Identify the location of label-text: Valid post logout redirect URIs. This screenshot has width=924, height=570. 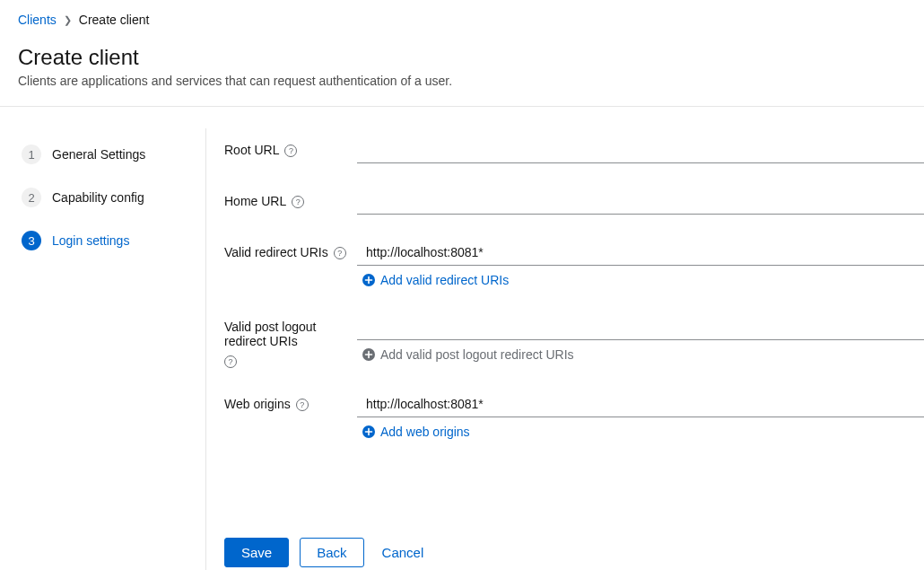
(291, 334).